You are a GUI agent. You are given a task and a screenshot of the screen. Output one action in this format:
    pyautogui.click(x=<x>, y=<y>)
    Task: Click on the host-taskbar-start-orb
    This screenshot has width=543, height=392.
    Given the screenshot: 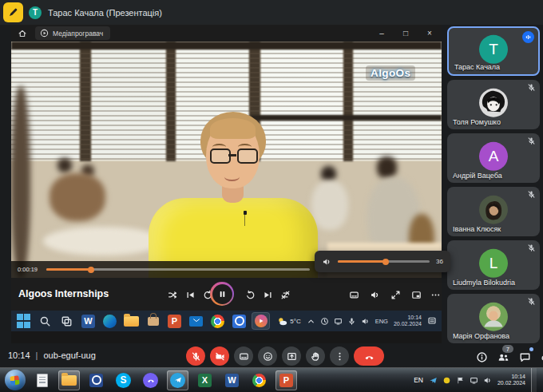 What is the action you would take?
    pyautogui.click(x=14, y=380)
    